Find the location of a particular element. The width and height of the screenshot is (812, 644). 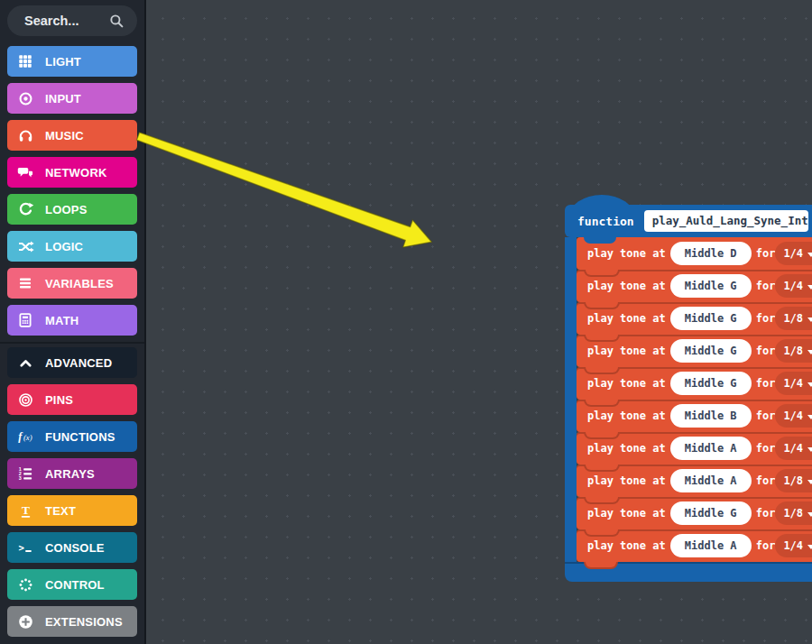

sidebar-item-control: CONTROL is located at coordinates (72, 584).